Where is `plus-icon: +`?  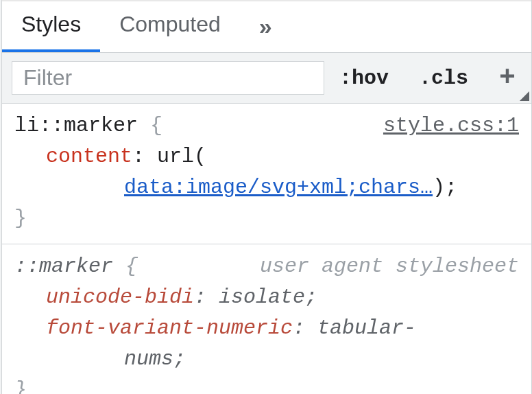 plus-icon: + is located at coordinates (507, 78).